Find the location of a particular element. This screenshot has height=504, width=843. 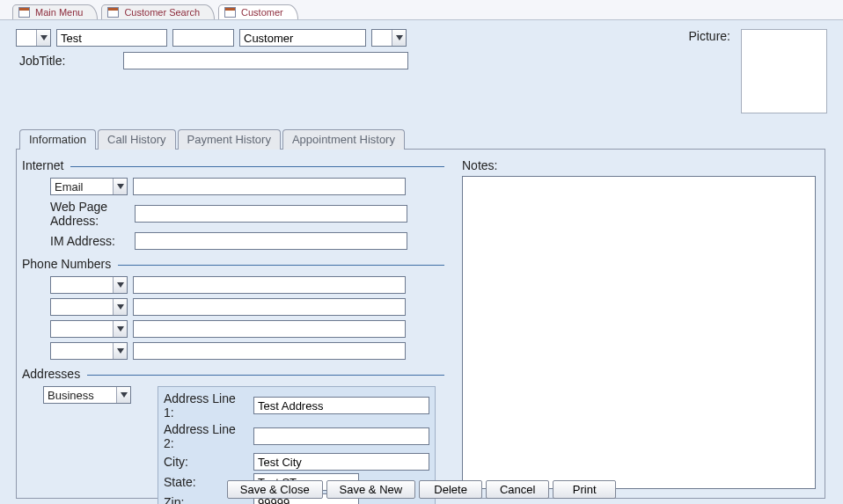

save-new-button: Save & New is located at coordinates (371, 489).